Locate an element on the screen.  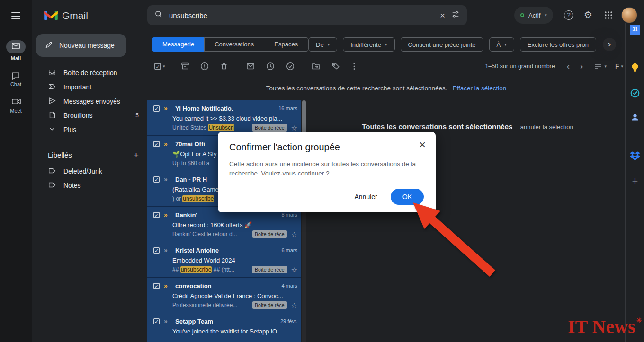
sidebar-item-drafts: Brouillons 5 is located at coordinates (91, 115).